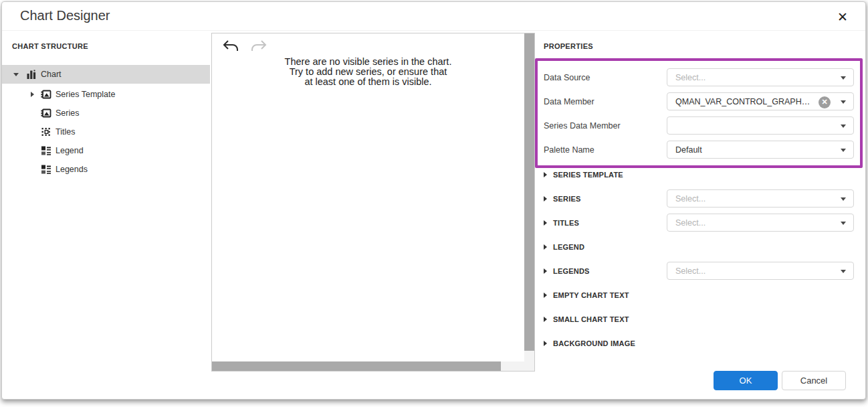 The height and width of the screenshot is (407, 868). Describe the element at coordinates (814, 380) in the screenshot. I see `cancel-button: Cancel` at that location.